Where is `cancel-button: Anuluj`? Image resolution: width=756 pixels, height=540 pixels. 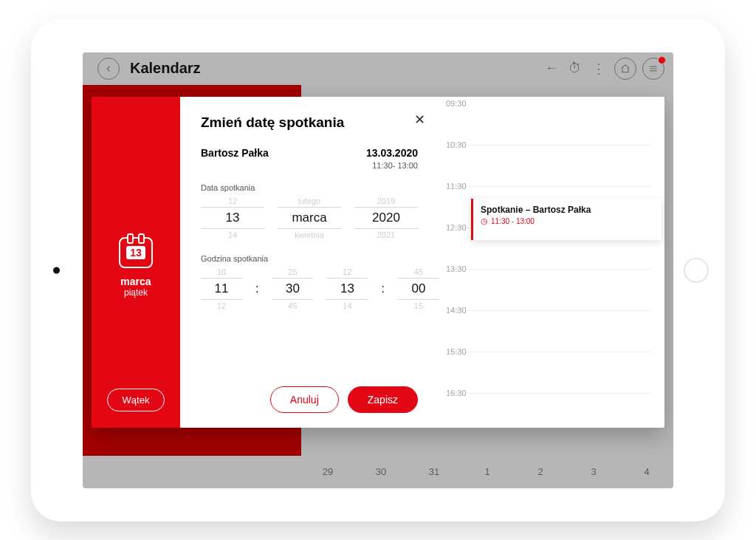 cancel-button: Anuluj is located at coordinates (304, 400).